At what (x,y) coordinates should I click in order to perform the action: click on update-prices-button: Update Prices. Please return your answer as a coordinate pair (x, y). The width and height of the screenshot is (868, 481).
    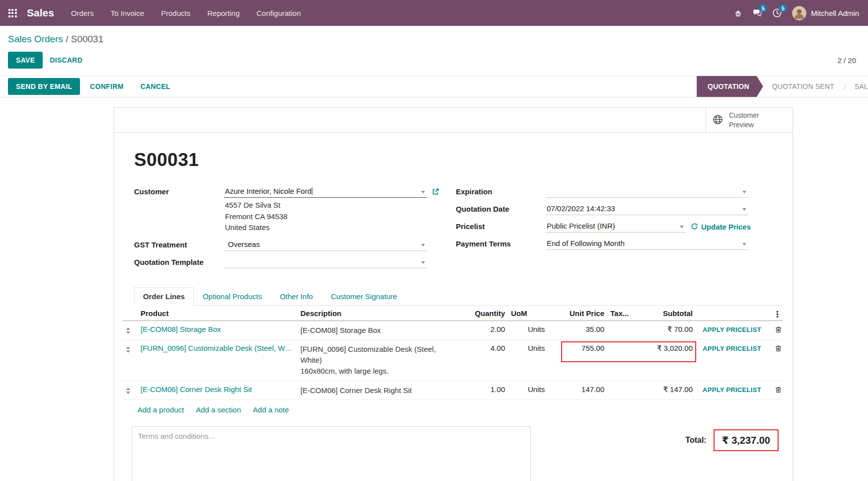
    Looking at the image, I should click on (721, 227).